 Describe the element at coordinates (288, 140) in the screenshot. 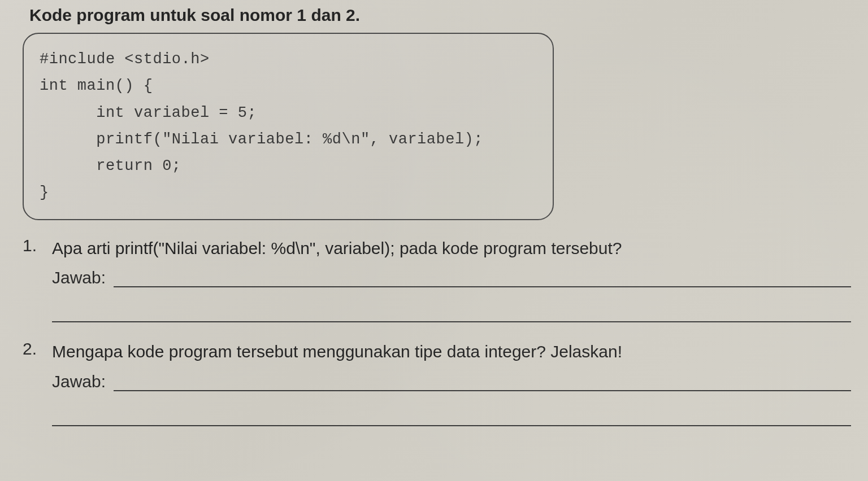

I see `code-line-4: printf("Nilai variabel: %d\n", variabel)…` at that location.